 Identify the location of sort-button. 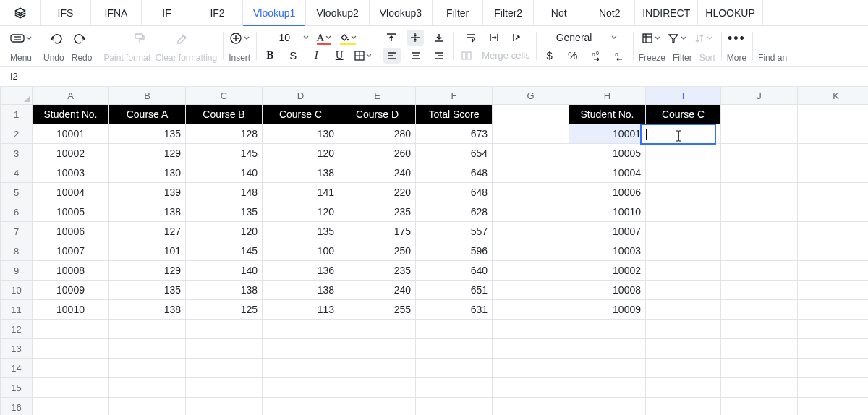
(703, 38).